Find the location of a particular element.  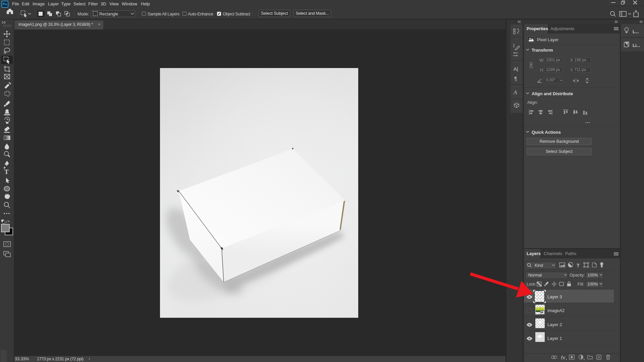

svg-text: A is located at coordinates (515, 93).